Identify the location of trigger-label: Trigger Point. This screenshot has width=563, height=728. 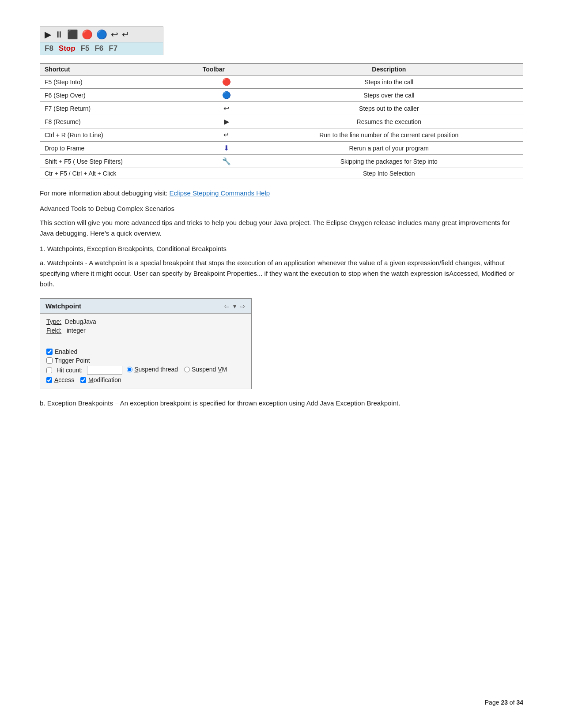
(72, 360).